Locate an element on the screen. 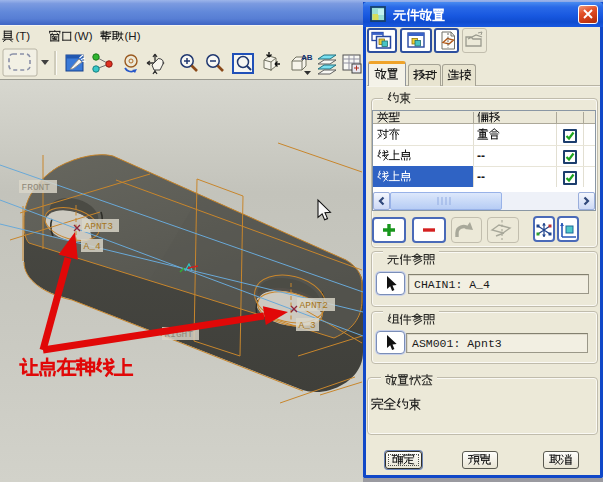 This screenshot has width=603, height=482. svg-text: APNT3 is located at coordinates (100, 226).